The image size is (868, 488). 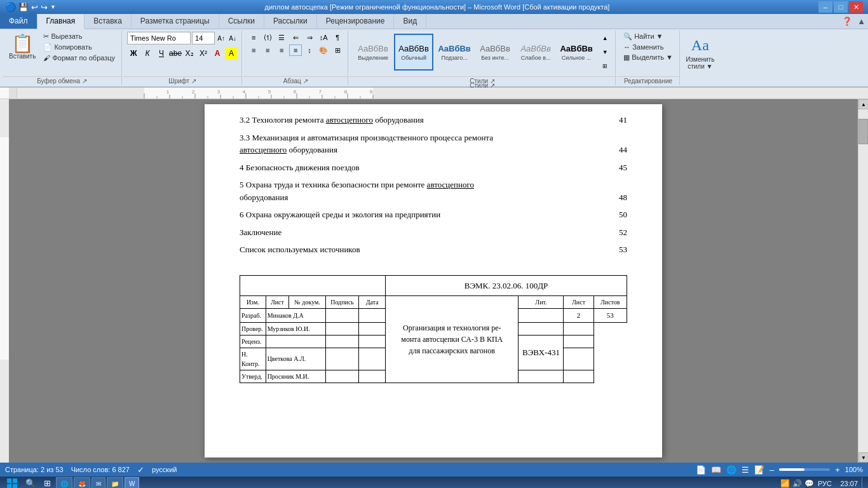 I want to click on zoom-out-button: –, so click(x=771, y=470).